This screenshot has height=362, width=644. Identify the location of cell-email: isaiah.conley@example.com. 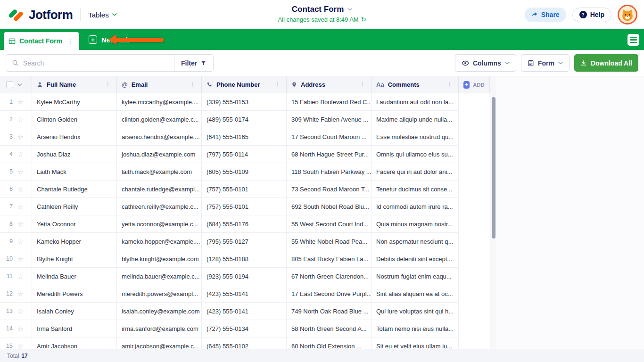
(159, 311).